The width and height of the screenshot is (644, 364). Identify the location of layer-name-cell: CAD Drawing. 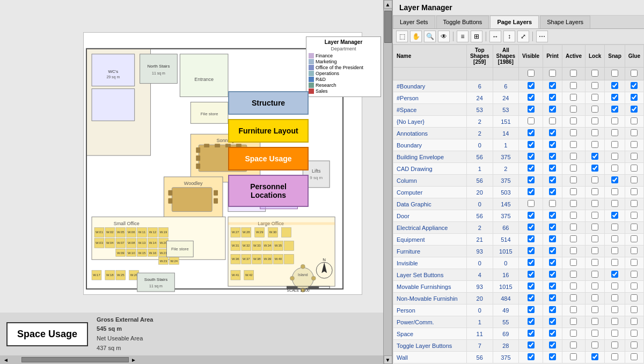
(430, 169).